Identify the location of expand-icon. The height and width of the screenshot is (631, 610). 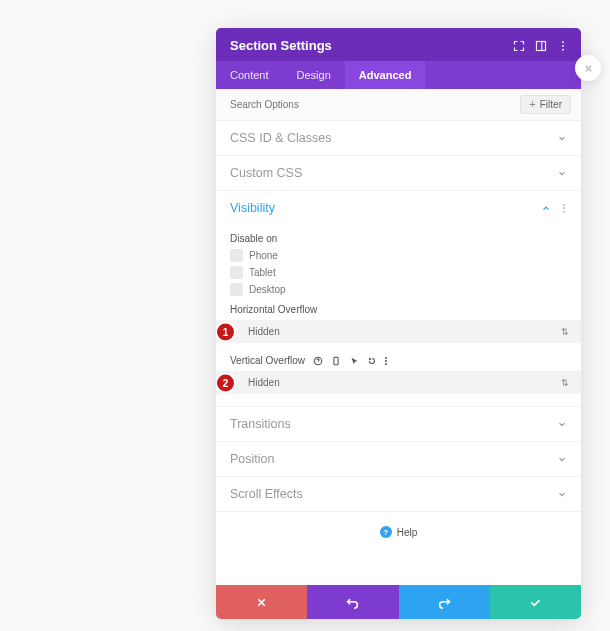
(519, 46).